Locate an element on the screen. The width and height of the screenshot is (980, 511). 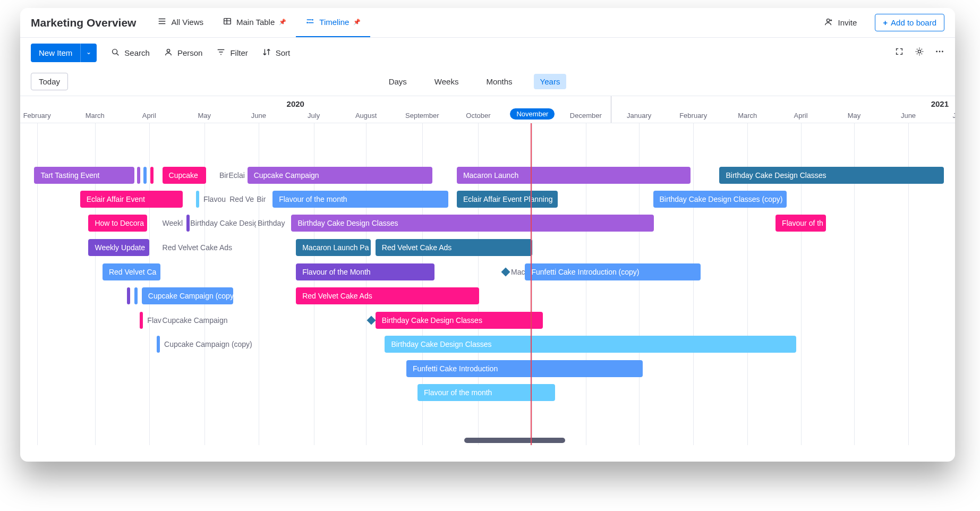
toolbar: New Item ⌄ Search Person Filter Sort is located at coordinates (488, 53).